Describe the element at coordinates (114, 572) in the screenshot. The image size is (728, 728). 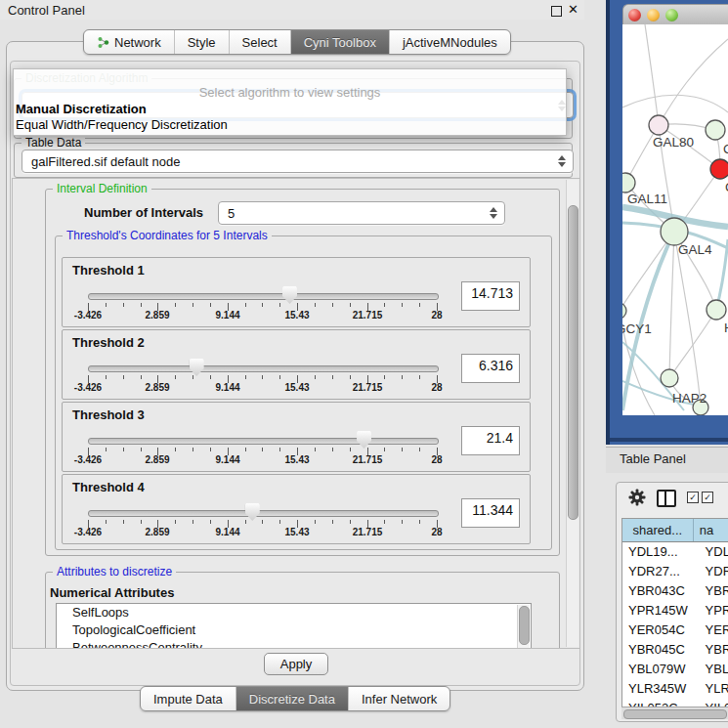
I see `group-title: Attributes to discretize` at that location.